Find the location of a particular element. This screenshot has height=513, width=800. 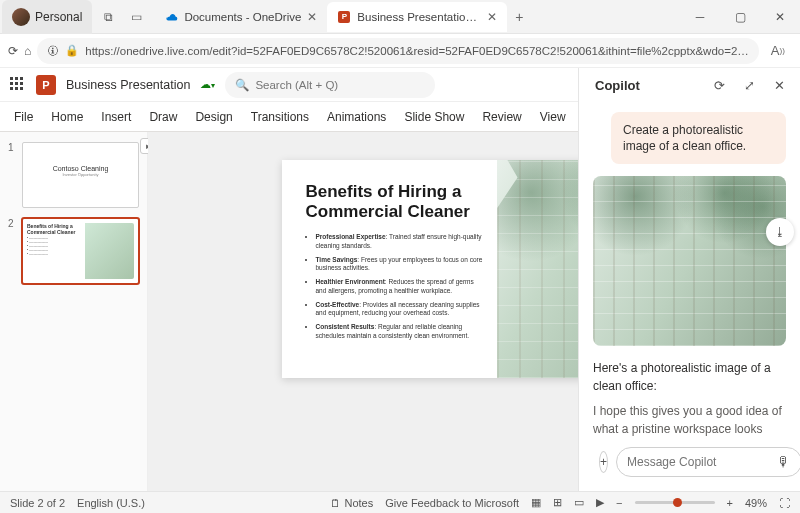

copilot-input is located at coordinates (702, 462).